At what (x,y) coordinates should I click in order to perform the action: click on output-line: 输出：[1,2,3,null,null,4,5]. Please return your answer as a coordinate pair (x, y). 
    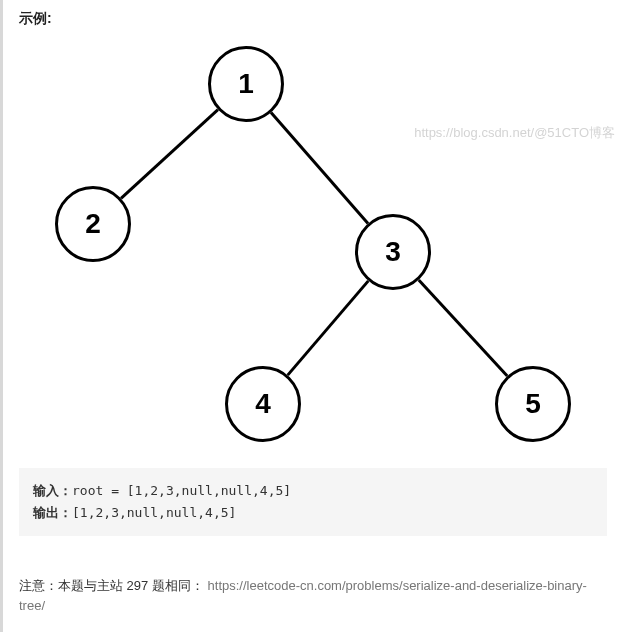
    Looking at the image, I should click on (313, 513).